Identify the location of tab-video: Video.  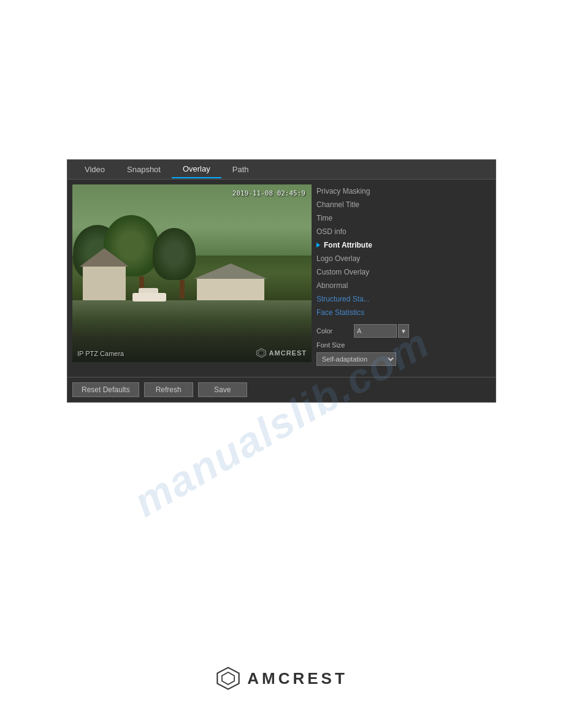
(94, 169).